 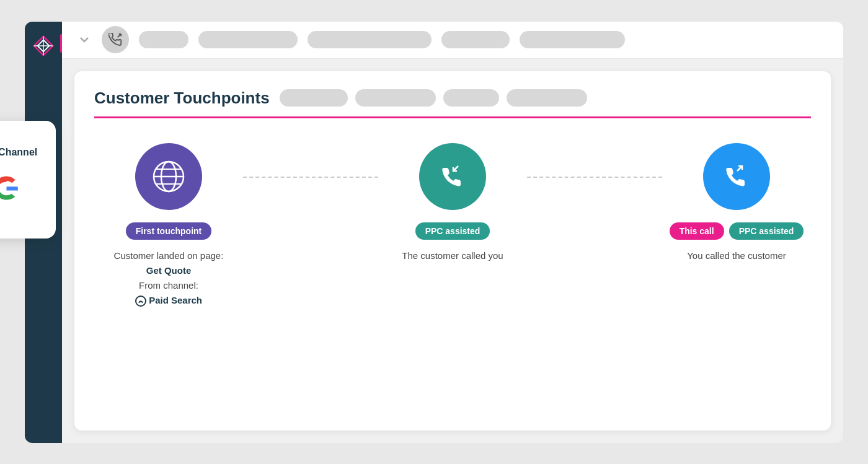 I want to click on phone-outgoing-icon-circle, so click(x=737, y=177).